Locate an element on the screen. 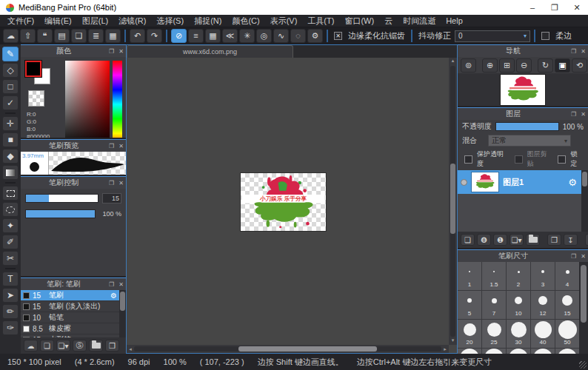 This screenshot has height=370, width=588. brush-size-cell: 60 is located at coordinates (470, 351).